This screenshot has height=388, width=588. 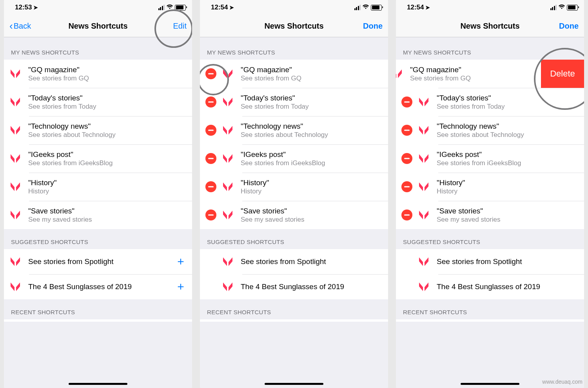 I want to click on edit-button: Edit, so click(x=175, y=26).